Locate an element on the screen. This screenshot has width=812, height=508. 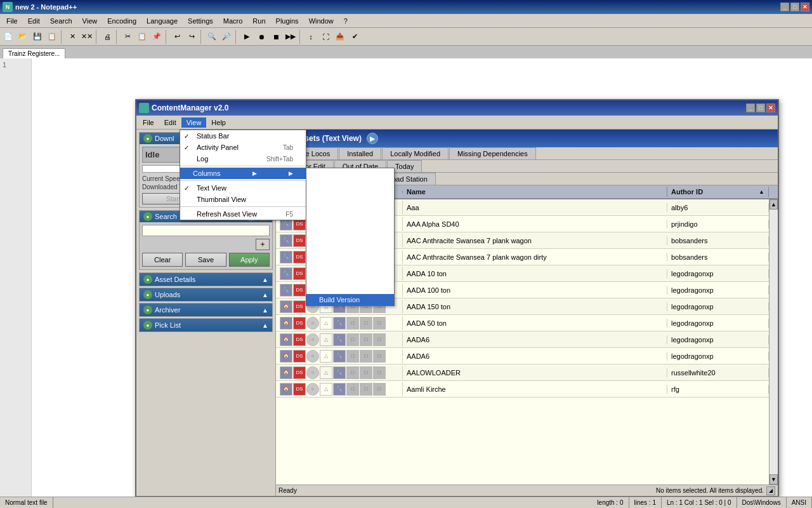
cm-maximize-btn: □ is located at coordinates (761, 108).